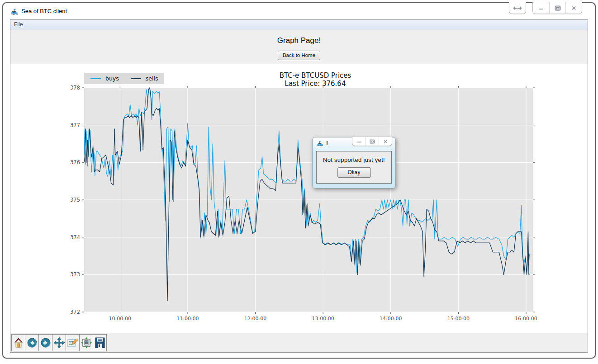 This screenshot has width=598, height=364. Describe the element at coordinates (75, 162) in the screenshot. I see `y-tick-label: 376` at that location.